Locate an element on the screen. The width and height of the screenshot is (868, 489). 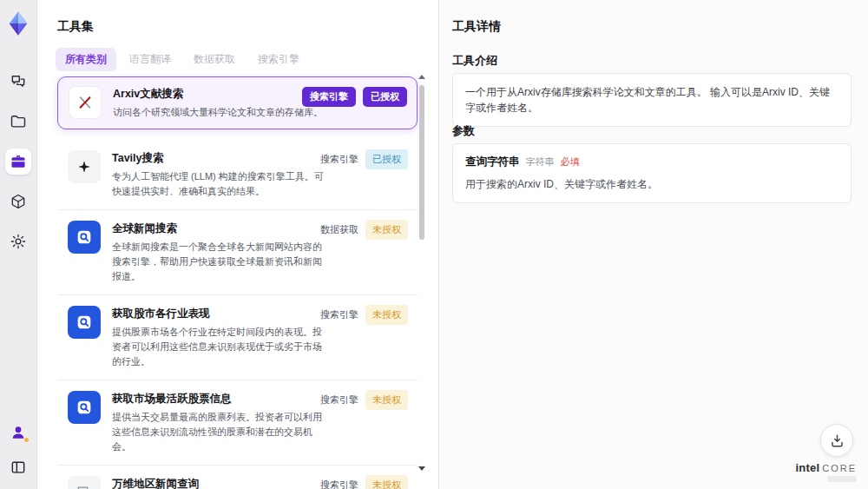
download-icon is located at coordinates (837, 441).